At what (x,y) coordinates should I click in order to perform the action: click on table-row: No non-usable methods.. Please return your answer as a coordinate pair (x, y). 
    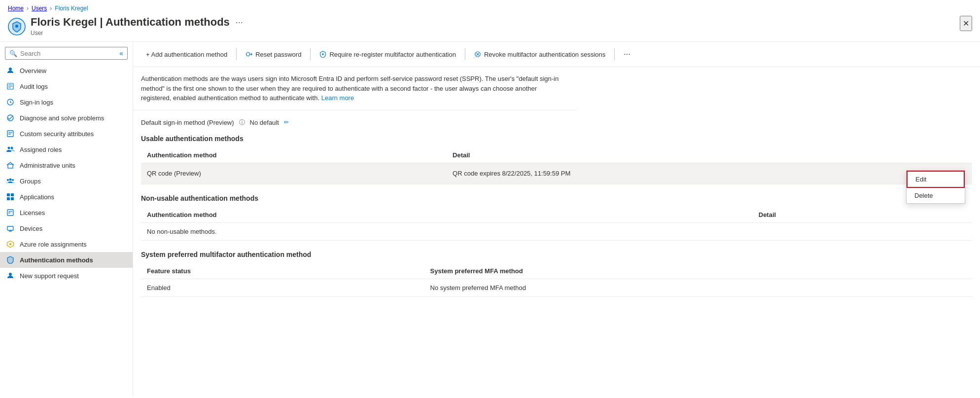
    Looking at the image, I should click on (557, 231).